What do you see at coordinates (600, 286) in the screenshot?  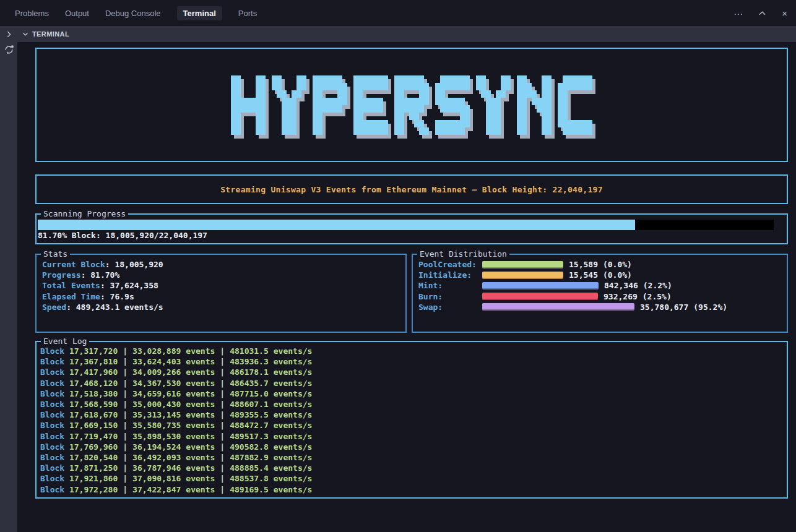 I see `distribution-rows: PoolCreated: 15,589 (0.0%) Initialize: 1…` at bounding box center [600, 286].